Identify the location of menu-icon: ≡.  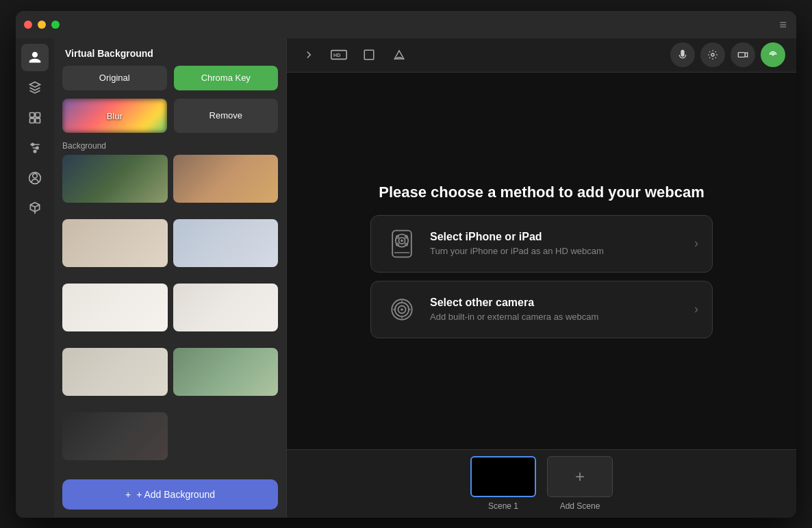
(783, 25).